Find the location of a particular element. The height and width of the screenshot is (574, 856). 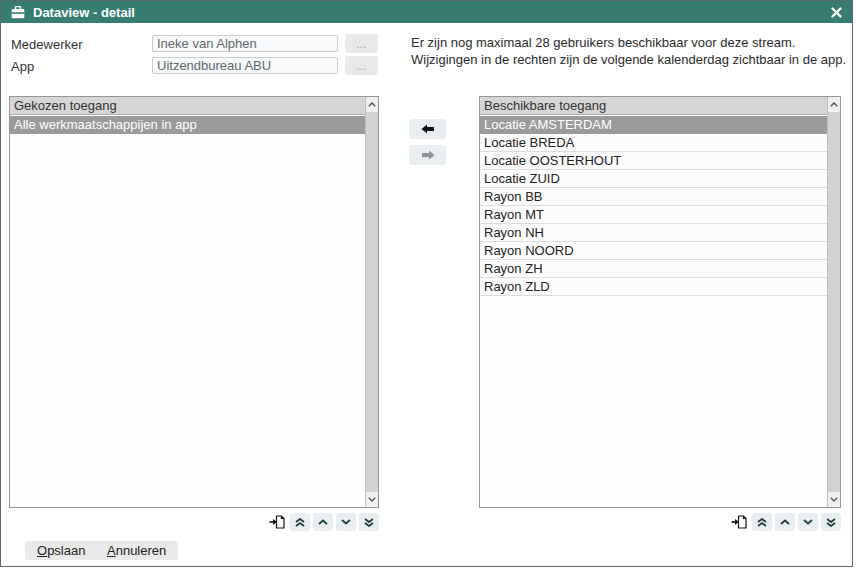

app-field is located at coordinates (245, 66).